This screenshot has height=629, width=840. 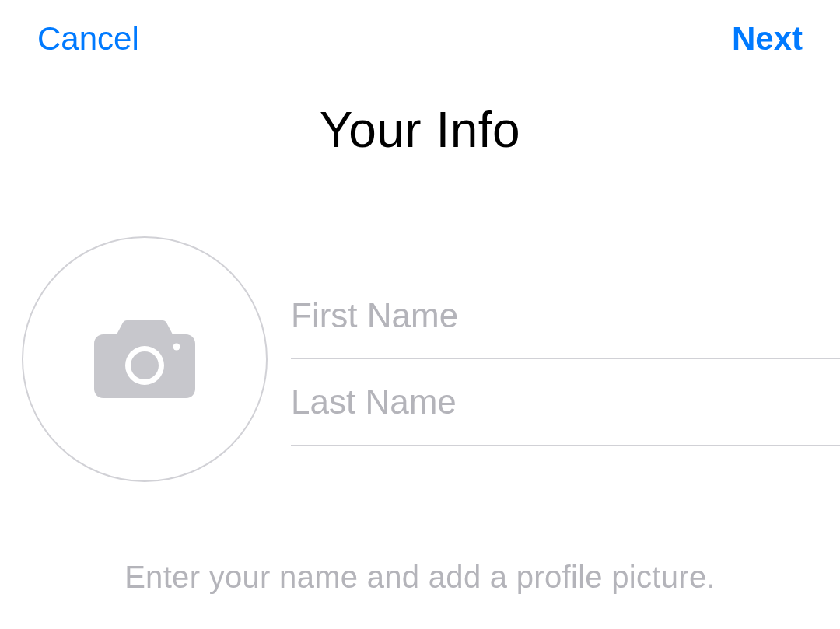 I want to click on first-name-row, so click(x=565, y=316).